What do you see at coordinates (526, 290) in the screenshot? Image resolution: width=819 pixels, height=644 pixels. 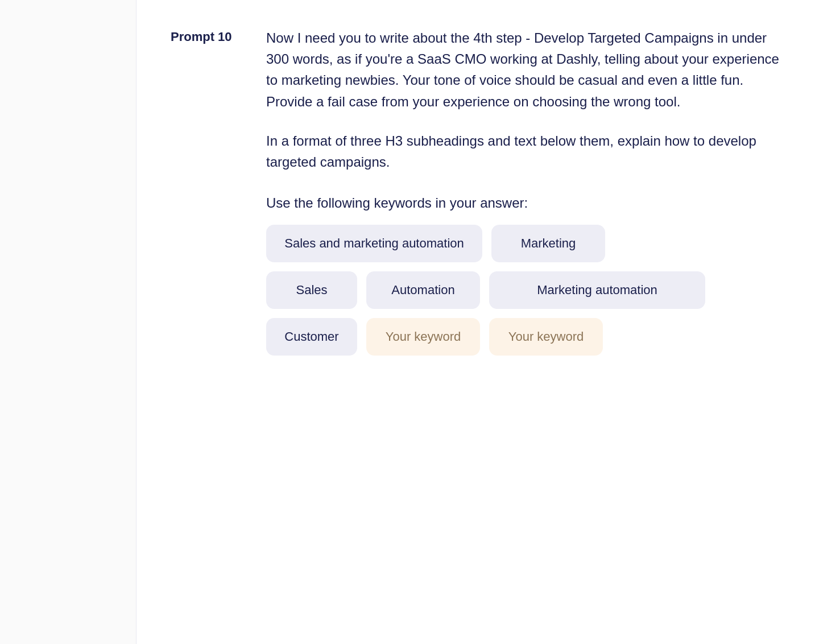 I see `keywords-grid: Sales and marketing automation Marketing…` at bounding box center [526, 290].